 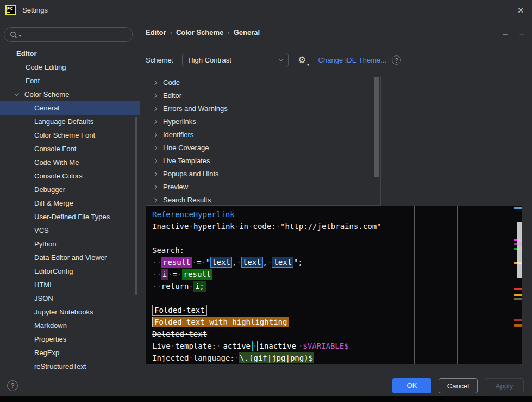 I want to click on sidebar-item-label: reStructuredText, so click(x=60, y=367).